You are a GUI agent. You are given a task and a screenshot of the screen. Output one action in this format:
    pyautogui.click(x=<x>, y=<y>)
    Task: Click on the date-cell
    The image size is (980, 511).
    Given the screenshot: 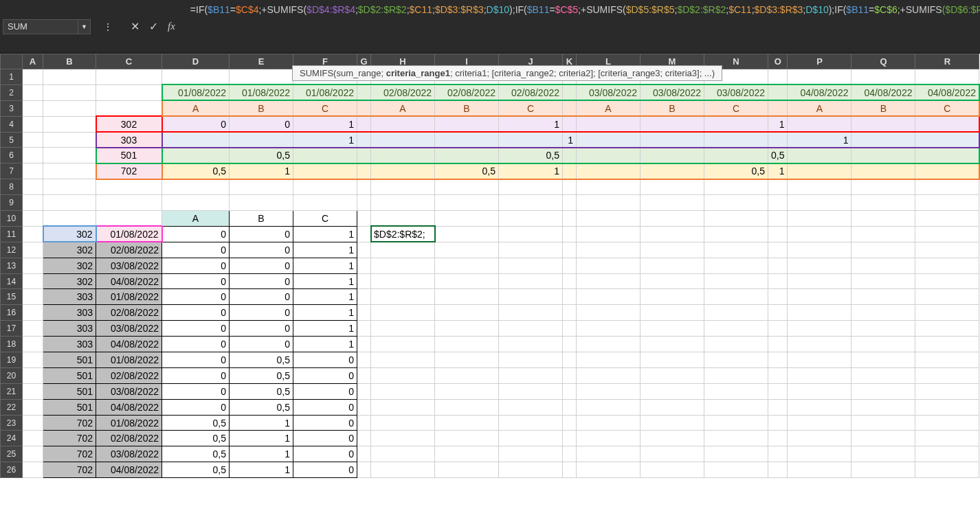 What is the action you would take?
    pyautogui.click(x=778, y=92)
    